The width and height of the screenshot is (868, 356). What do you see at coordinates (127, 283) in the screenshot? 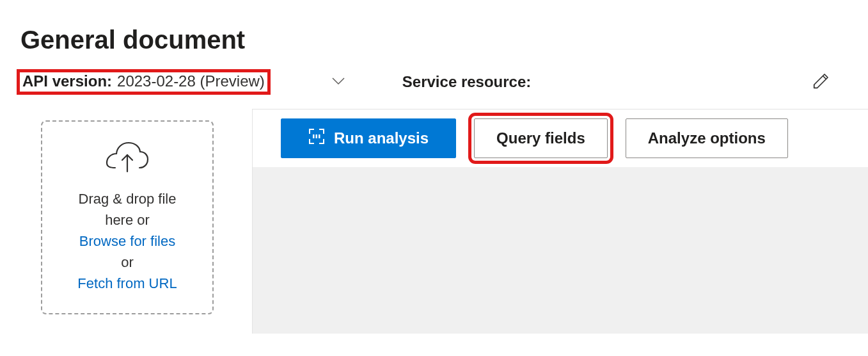
I see `fetch-url-link: Fetch from URL` at bounding box center [127, 283].